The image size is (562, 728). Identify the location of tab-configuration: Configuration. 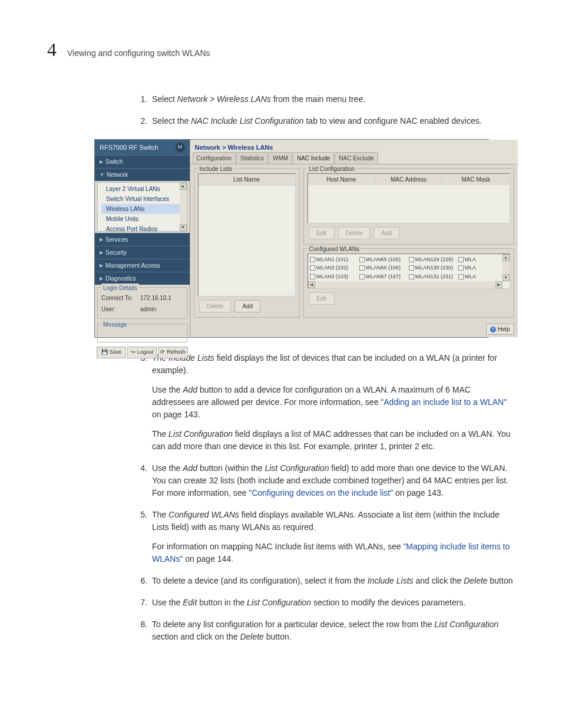
(214, 158).